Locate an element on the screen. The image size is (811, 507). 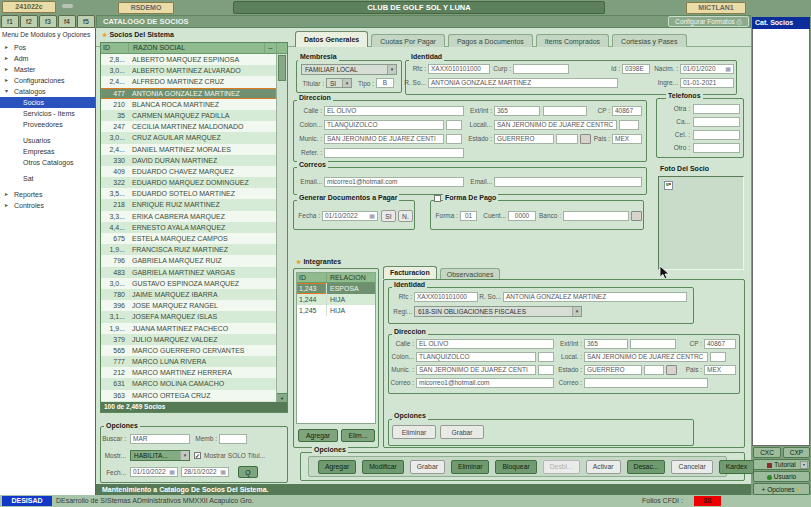
fkey-tab: f5 is located at coordinates (86, 22).